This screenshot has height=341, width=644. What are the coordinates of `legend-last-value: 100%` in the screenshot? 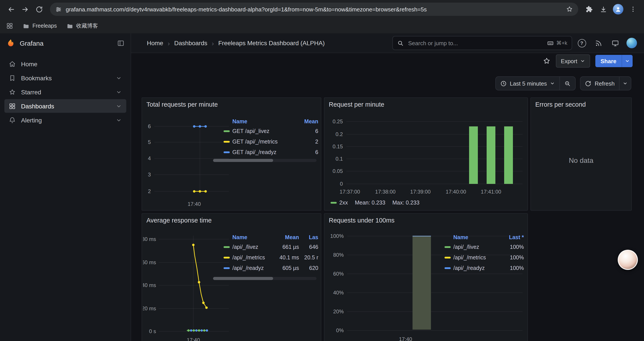 It's located at (514, 268).